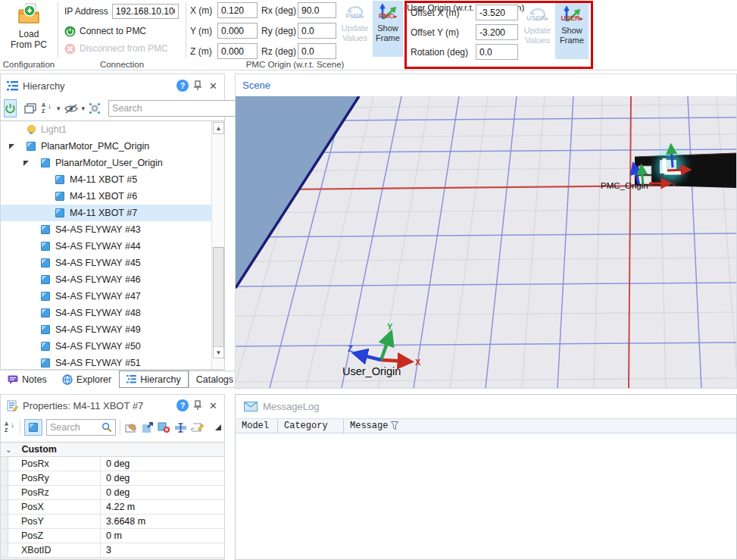  I want to click on tree-item-flyway-43: S4-AS FLYWAY #43, so click(112, 230).